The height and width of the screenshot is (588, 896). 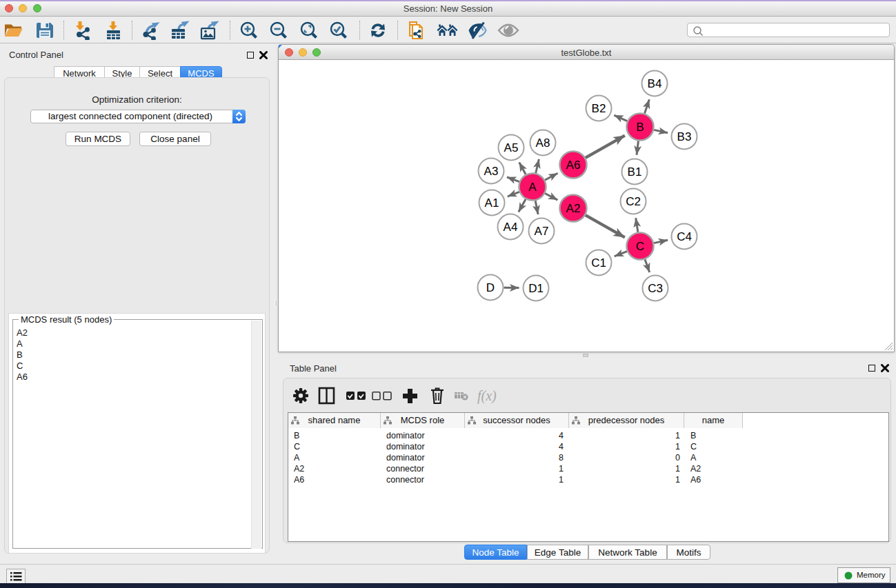 I want to click on svg-text: A8, so click(x=544, y=143).